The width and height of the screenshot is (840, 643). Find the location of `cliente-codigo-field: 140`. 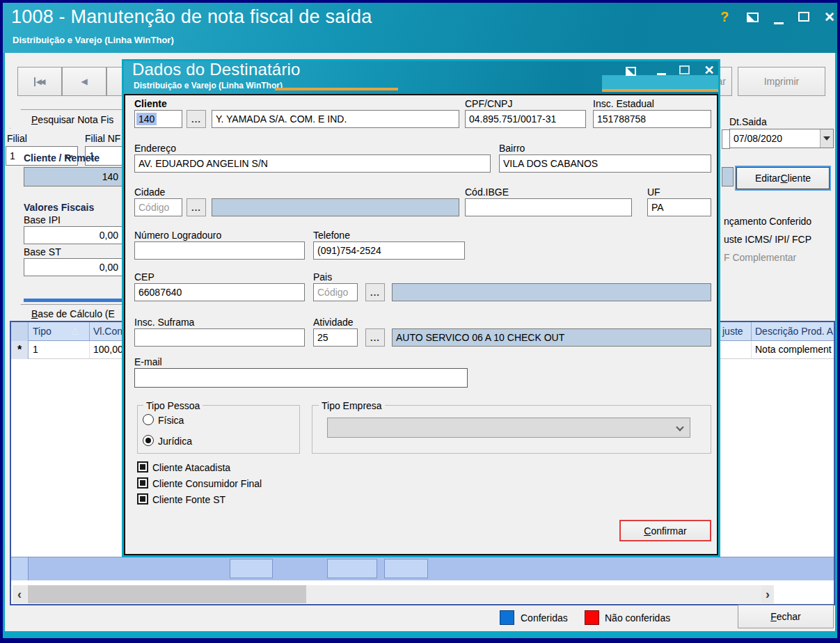

cliente-codigo-field: 140 is located at coordinates (73, 177).